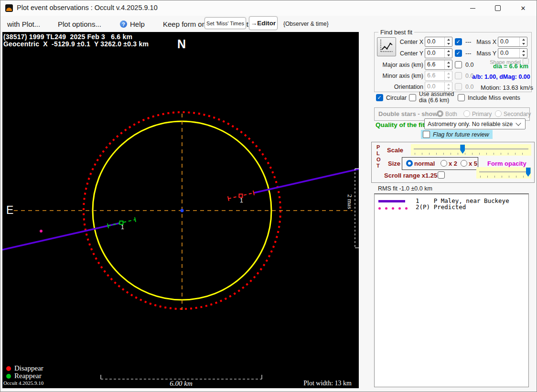  I want to click on form-opacity-label: Form opacity, so click(507, 163).